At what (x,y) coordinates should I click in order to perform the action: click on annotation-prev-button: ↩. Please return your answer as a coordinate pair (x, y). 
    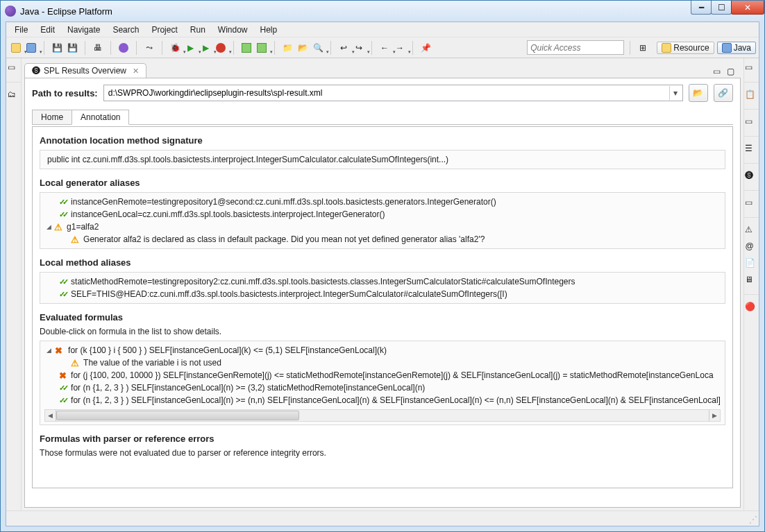
    Looking at the image, I should click on (344, 48).